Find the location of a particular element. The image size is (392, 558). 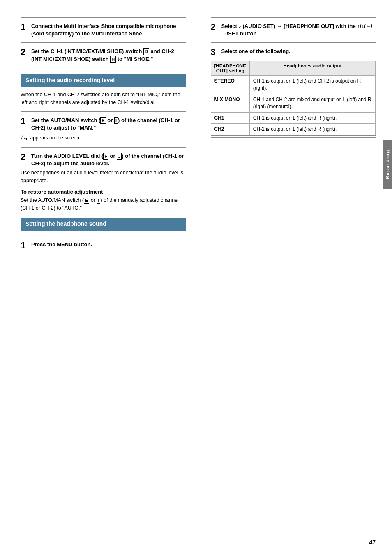

table-cell-desc-0: CH-1 is output on L (left) and CH-2 is o… is located at coordinates (312, 85).